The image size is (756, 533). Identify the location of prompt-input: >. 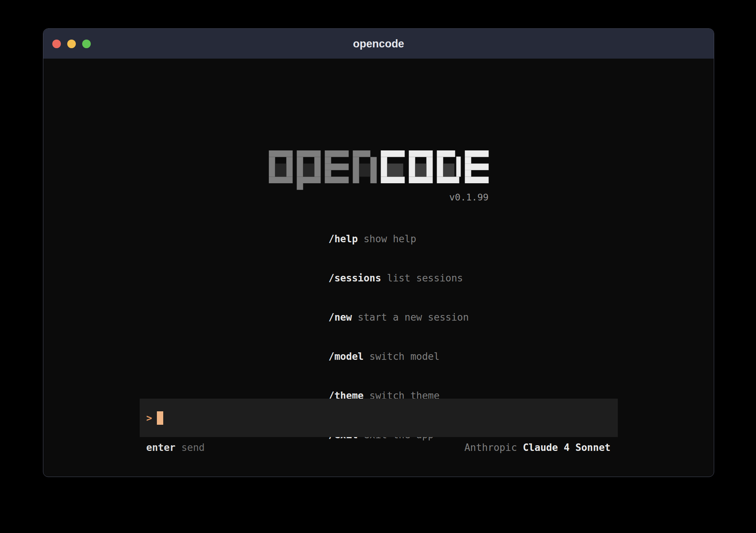
(379, 418).